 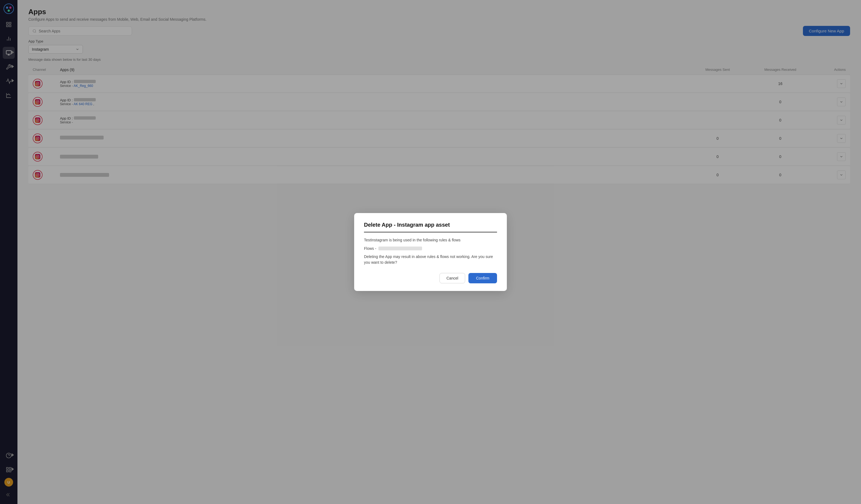 I want to click on modal-title: Delete App - Instagram app asset, so click(x=430, y=227).